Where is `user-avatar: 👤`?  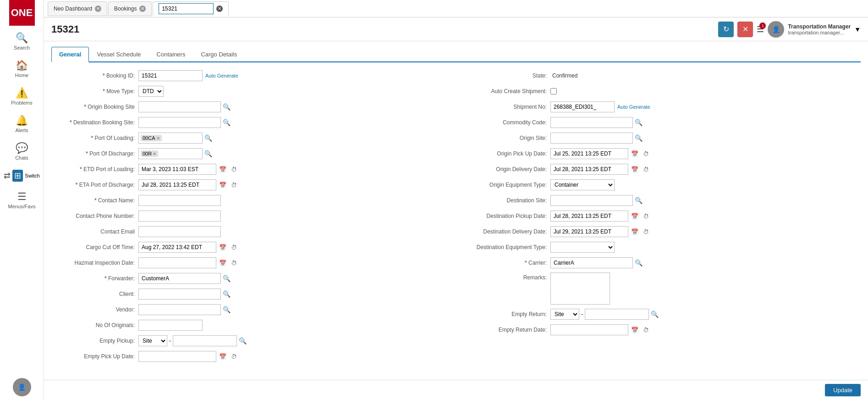
user-avatar: 👤 is located at coordinates (776, 29).